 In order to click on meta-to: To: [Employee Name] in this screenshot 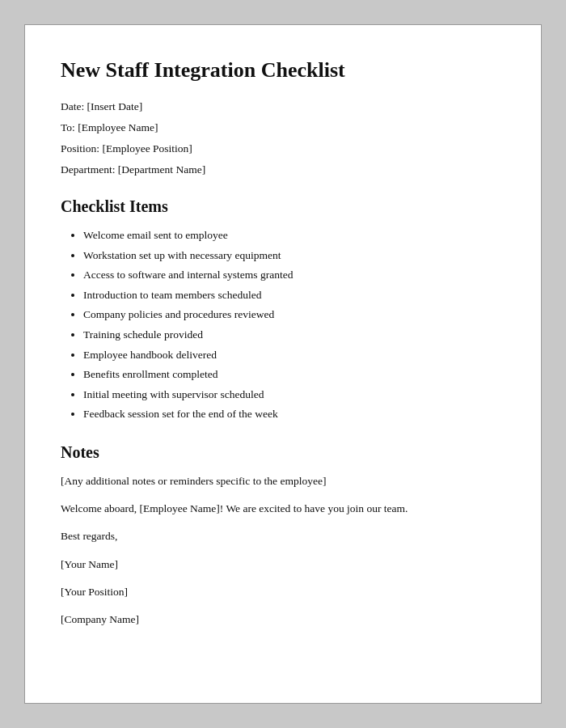, I will do `click(283, 128)`.